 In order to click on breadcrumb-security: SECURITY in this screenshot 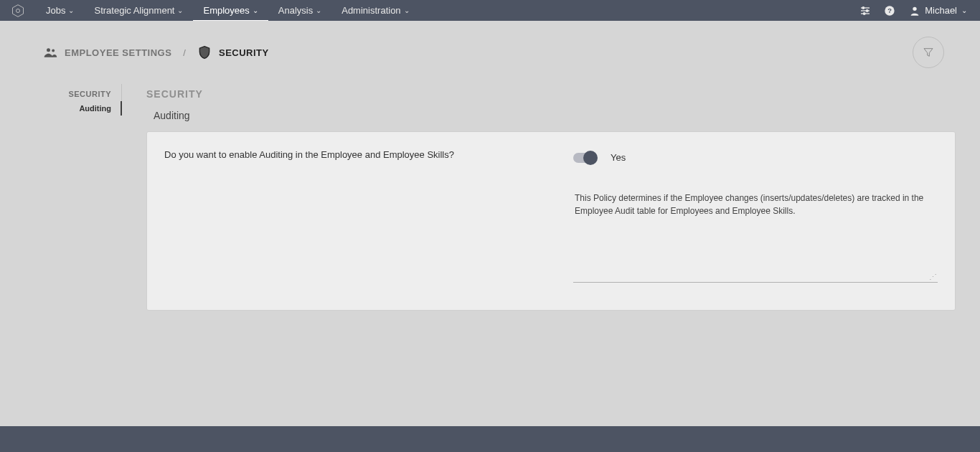, I will do `click(233, 52)`.